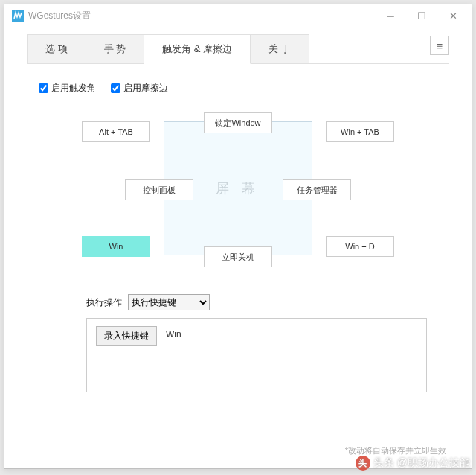 This screenshot has height=475, width=476. I want to click on minimize-button: ─, so click(390, 16).